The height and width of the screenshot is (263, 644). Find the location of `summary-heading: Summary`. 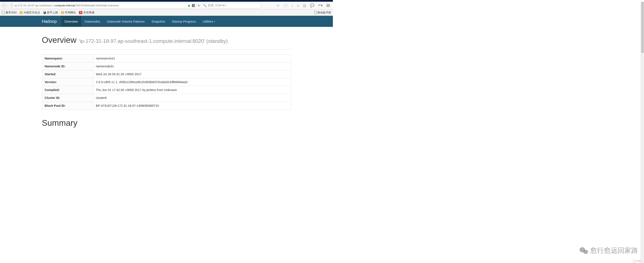

summary-heading: Summary is located at coordinates (166, 123).